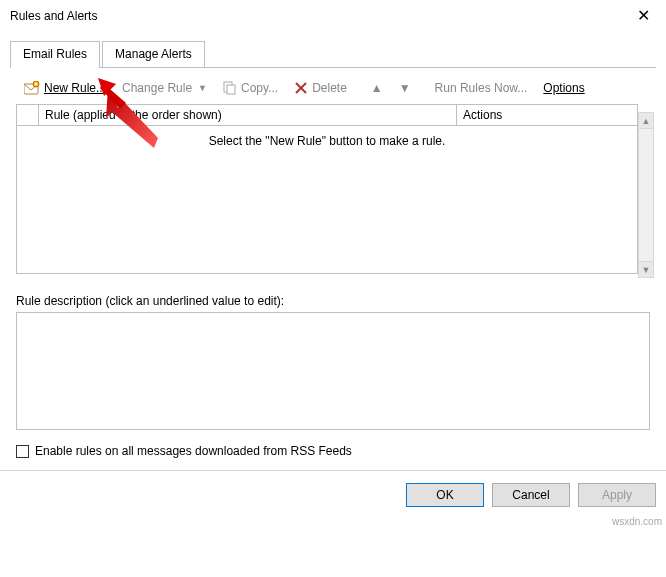  I want to click on arrow-down-icon: ▼, so click(405, 88).